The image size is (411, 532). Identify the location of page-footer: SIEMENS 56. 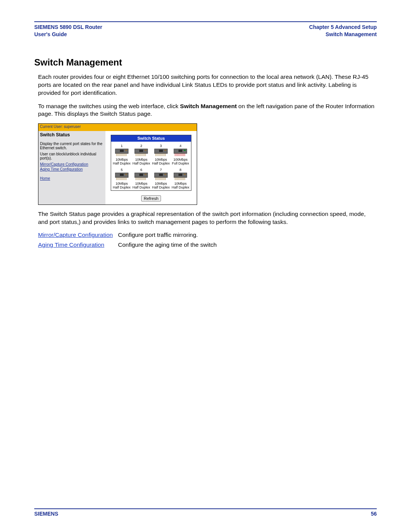
(206, 513).